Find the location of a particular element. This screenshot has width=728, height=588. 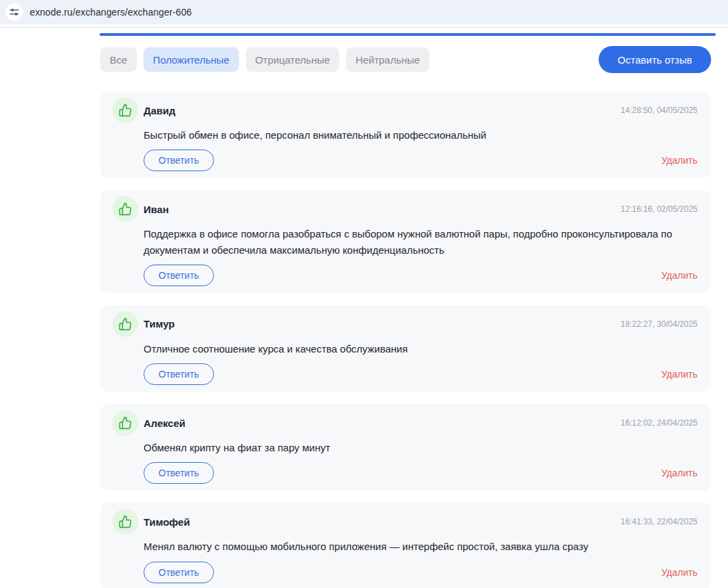

review-card: Тимофей 16:41:33, 22/04/2025 Менял валют… is located at coordinates (406, 545).